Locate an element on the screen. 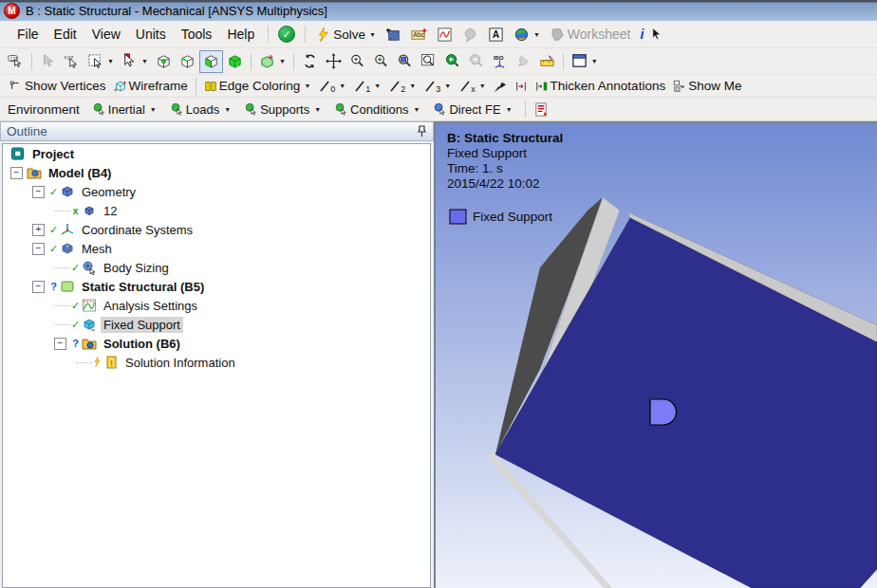 Image resolution: width=877 pixels, height=588 pixels. svg-text: x,y,z is located at coordinates (69, 57).